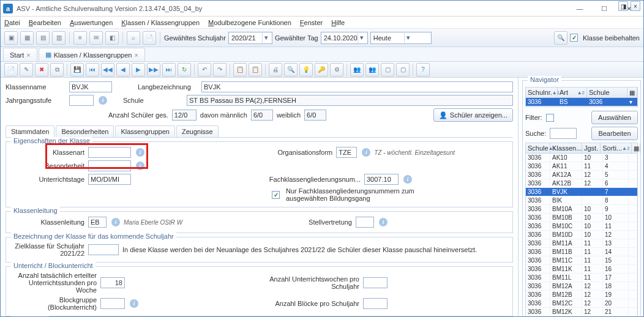 The height and width of the screenshot is (317, 644). I want to click on nav-school-row: 3036 BS 3036 ▾, so click(582, 102).